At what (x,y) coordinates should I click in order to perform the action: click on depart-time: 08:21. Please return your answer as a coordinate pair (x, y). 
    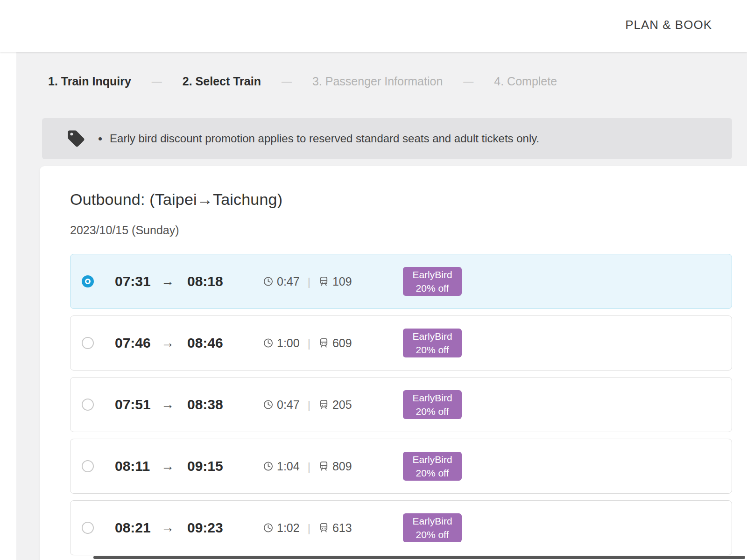
    Looking at the image, I should click on (133, 528).